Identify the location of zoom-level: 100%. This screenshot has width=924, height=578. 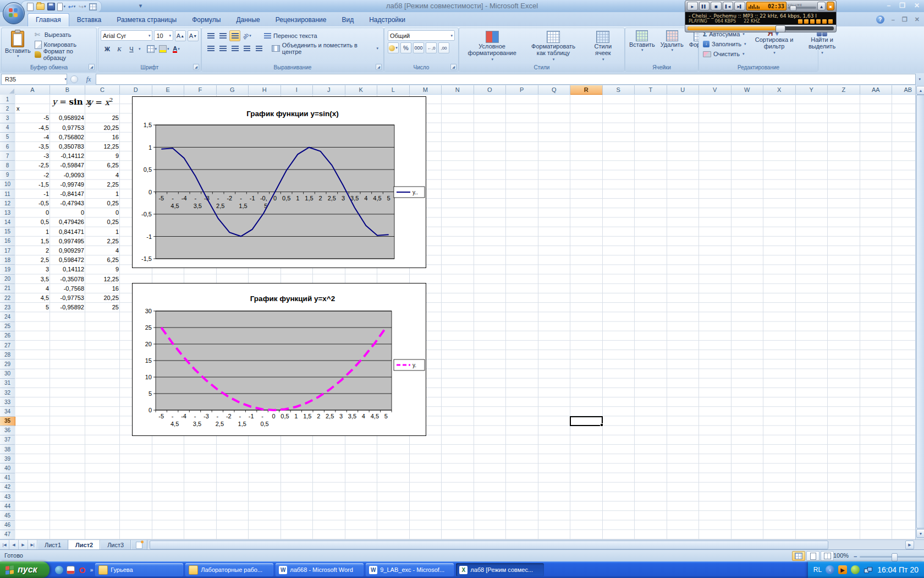
(841, 555).